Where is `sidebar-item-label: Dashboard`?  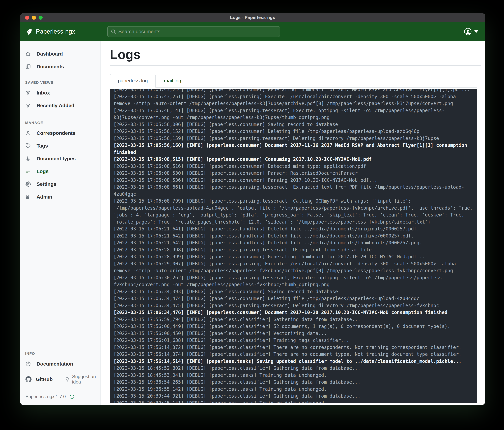
sidebar-item-label: Dashboard is located at coordinates (50, 54).